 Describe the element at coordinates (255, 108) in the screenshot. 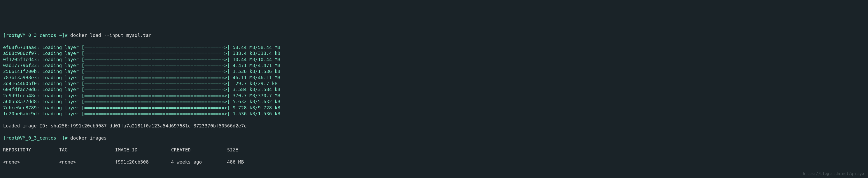

I see `layer-size: 9.728 kB/9.728 kB` at that location.